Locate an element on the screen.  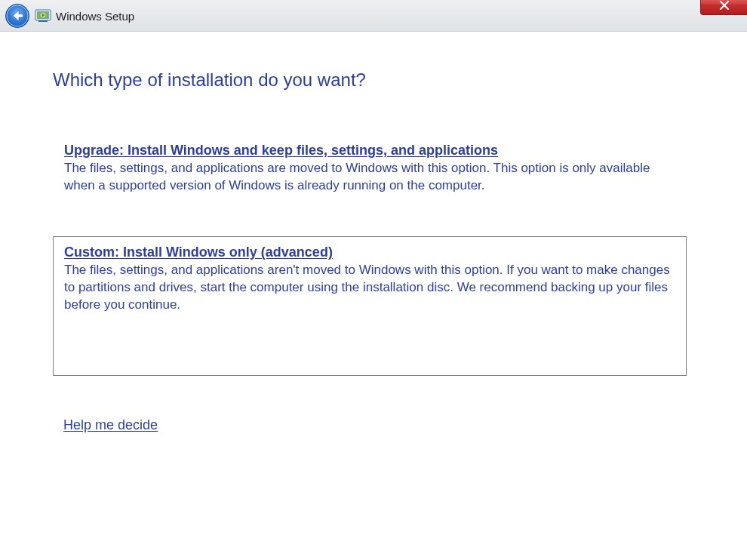
option-upgrade-desc: The files, settings, and applications ar… is located at coordinates (370, 177).